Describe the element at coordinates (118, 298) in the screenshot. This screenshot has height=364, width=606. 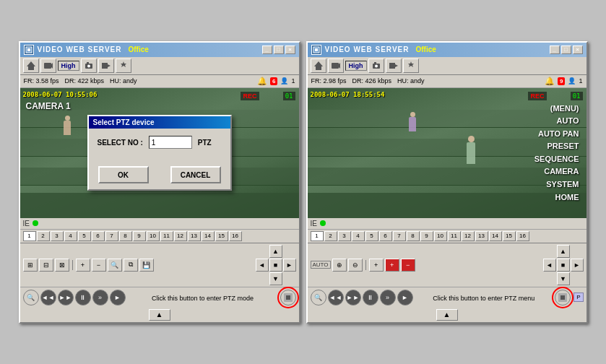
I see `play-btn-1: ►` at that location.